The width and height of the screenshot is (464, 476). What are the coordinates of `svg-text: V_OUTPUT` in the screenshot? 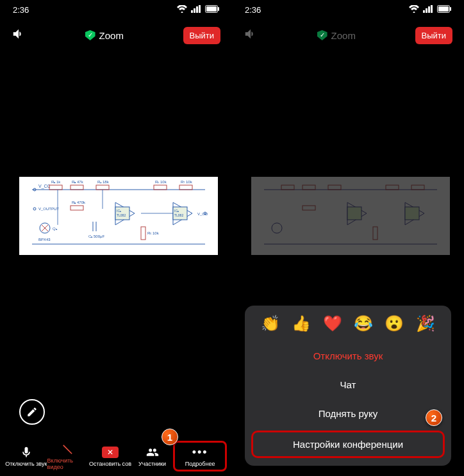 It's located at (49, 209).